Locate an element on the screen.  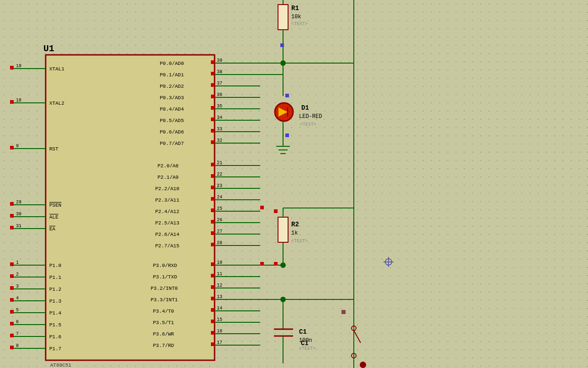
svg-text: 26 is located at coordinates (220, 220).